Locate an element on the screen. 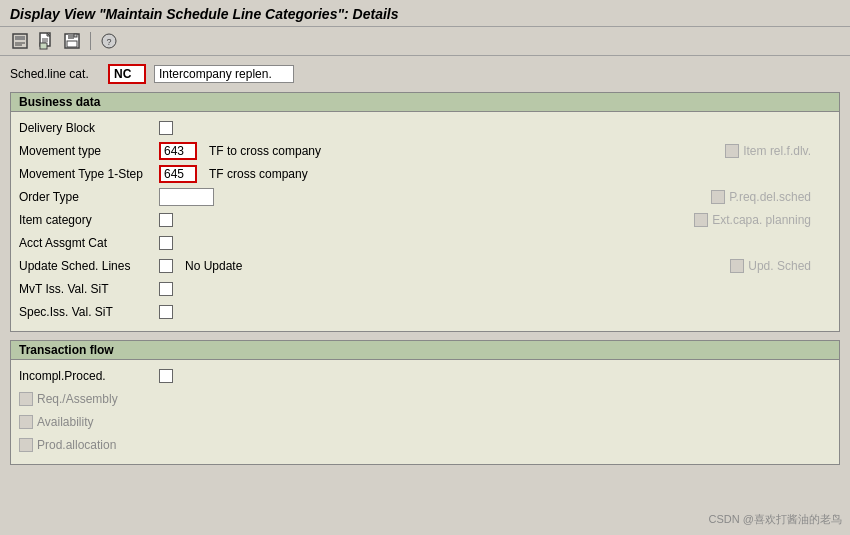 This screenshot has width=850, height=535. watermark: CSDN @喜欢打酱油的老鸟 is located at coordinates (776, 520).